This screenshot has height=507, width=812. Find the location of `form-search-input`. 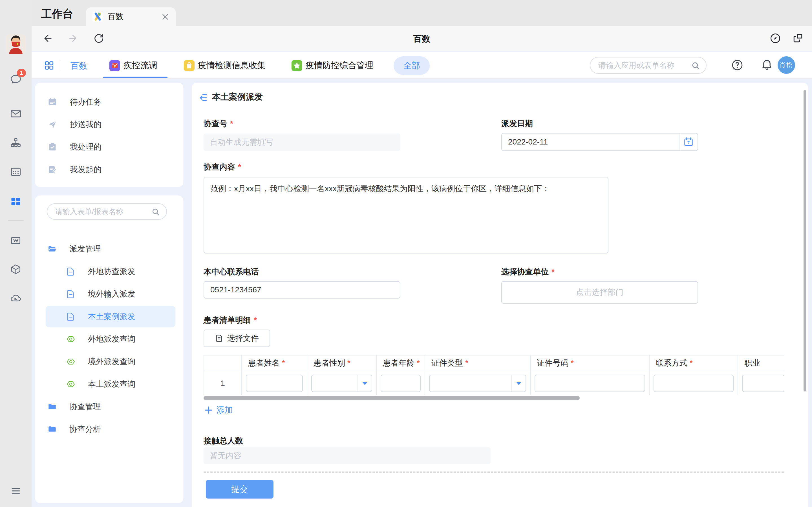

form-search-input is located at coordinates (101, 212).